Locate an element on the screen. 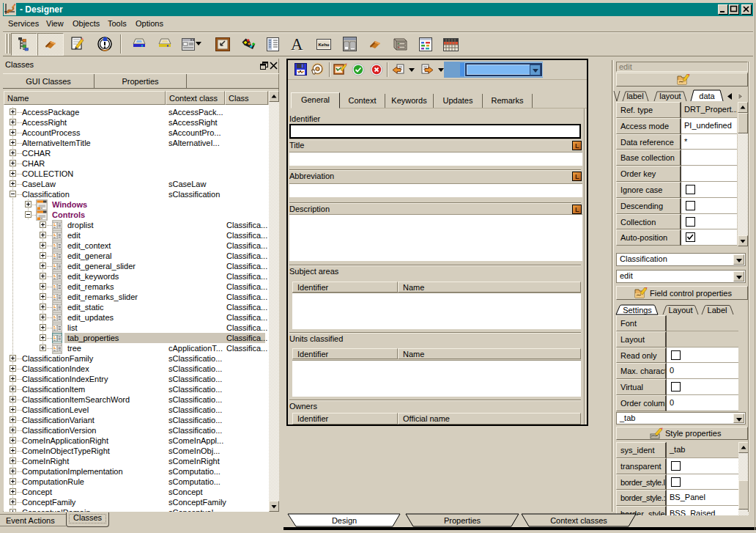 The width and height of the screenshot is (756, 533). svg-text: Properties is located at coordinates (463, 521).